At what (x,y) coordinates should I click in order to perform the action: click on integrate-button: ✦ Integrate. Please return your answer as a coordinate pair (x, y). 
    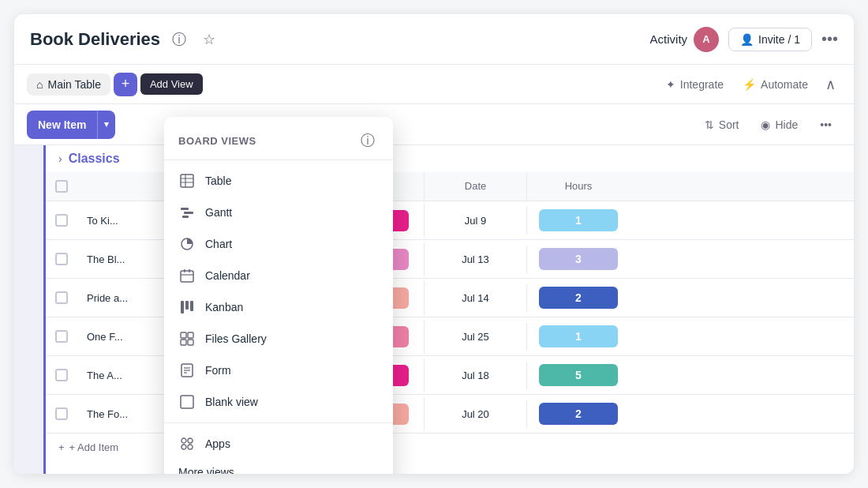
    Looking at the image, I should click on (694, 84).